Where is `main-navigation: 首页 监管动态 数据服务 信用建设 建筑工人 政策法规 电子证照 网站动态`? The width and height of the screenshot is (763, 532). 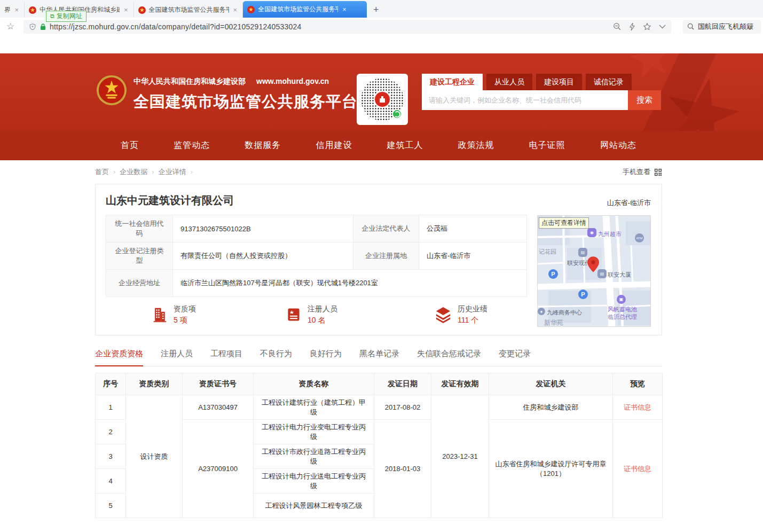
main-navigation: 首页 监管动态 数据服务 信用建设 建筑工人 政策法规 电子证照 网站动态 is located at coordinates (381, 145).